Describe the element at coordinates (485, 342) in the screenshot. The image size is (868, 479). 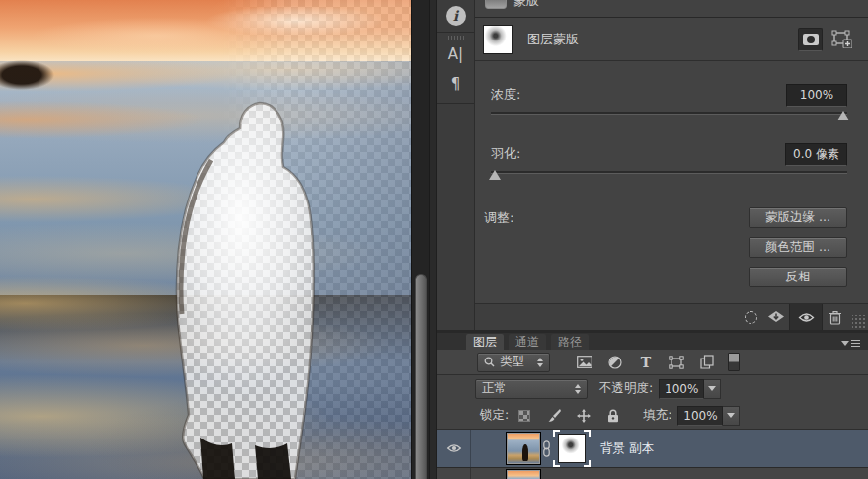
I see `tab-layers: 图层` at that location.